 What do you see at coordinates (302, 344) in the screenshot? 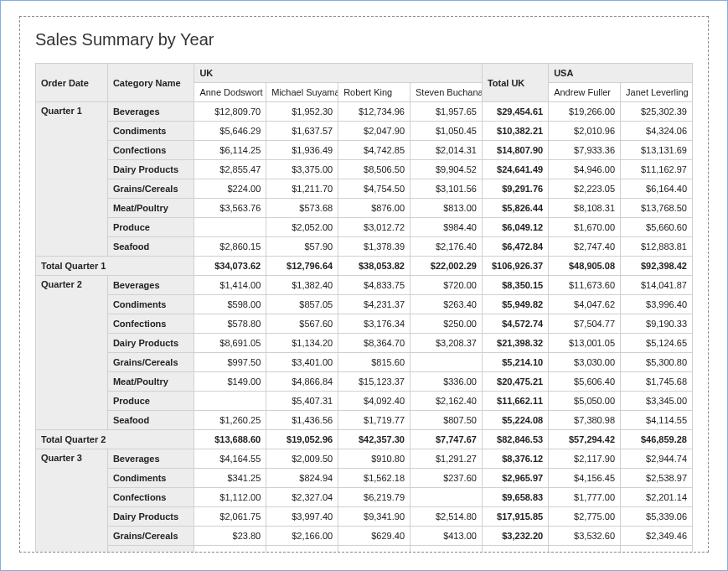
I see `value-cell: $1,134.20` at bounding box center [302, 344].